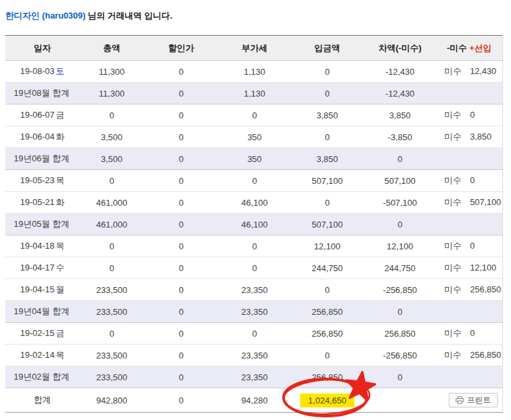  I want to click on total-diff-cell, so click(400, 401).